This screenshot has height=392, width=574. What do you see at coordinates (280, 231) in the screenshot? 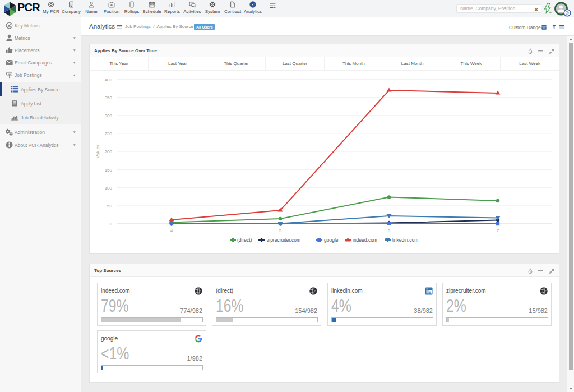
I see `svg-text: 5` at bounding box center [280, 231].